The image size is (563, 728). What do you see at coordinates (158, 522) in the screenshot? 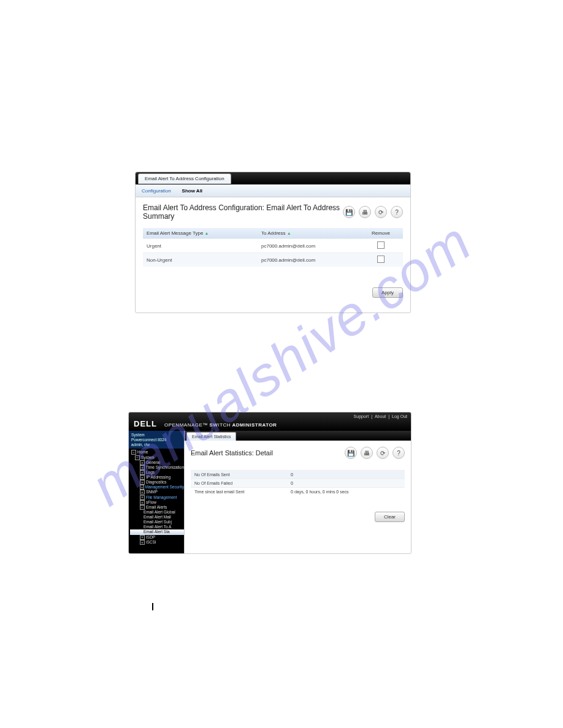
I see `nav-item-label: Email Alert Subj` at bounding box center [158, 522].